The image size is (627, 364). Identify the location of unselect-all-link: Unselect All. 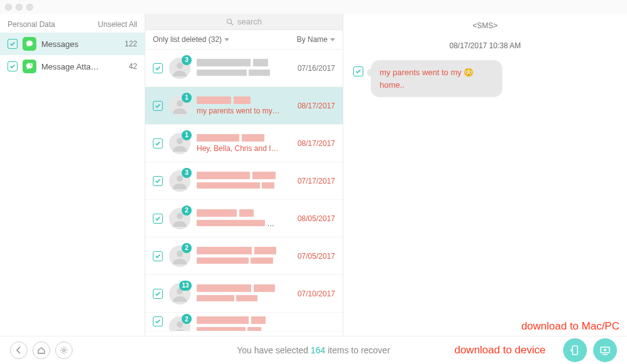
(118, 24).